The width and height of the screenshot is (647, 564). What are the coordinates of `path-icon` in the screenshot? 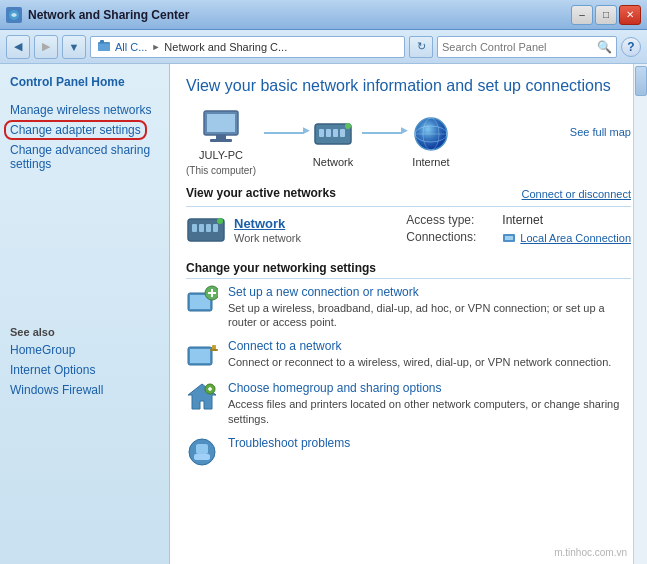 It's located at (104, 47).